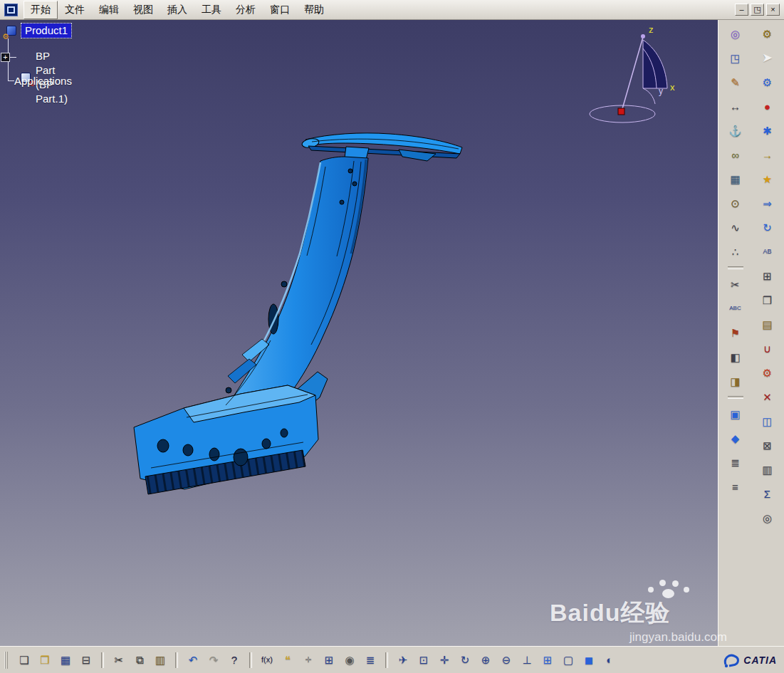  What do you see at coordinates (43, 81) in the screenshot?
I see `tree-node-applications: Applications` at bounding box center [43, 81].